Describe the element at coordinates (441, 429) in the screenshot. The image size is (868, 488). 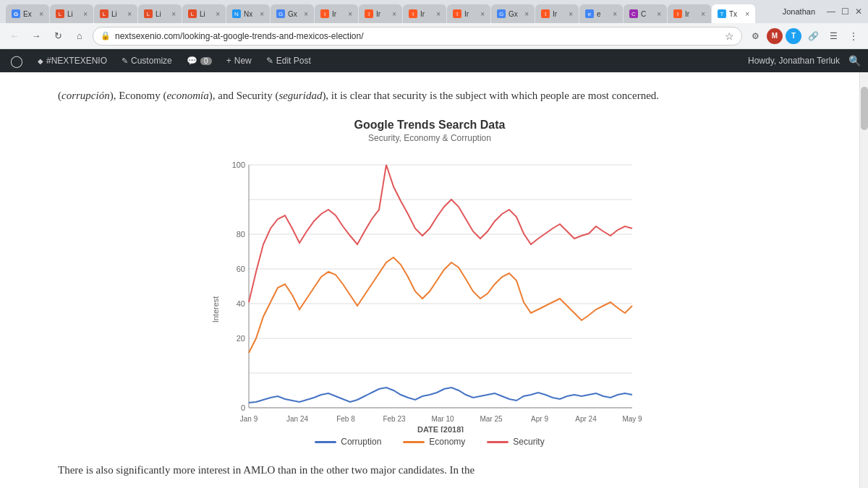
I see `svg-text: DATE [2018]` at that location.